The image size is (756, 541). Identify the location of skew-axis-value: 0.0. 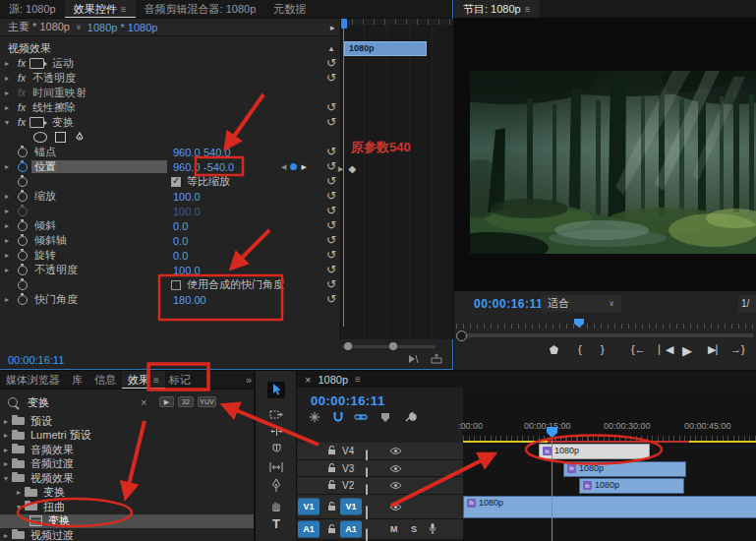
(181, 241).